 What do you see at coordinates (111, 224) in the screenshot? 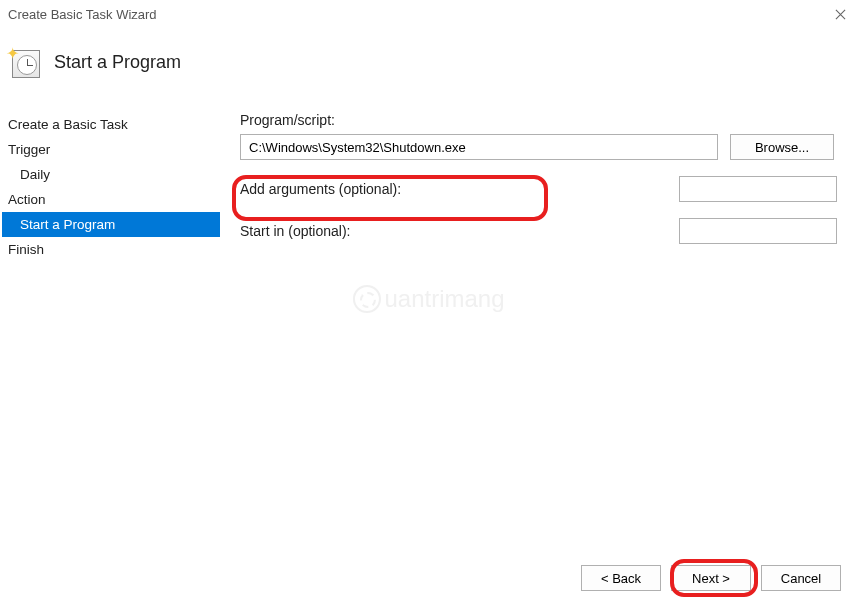
I see `sidebar-item-start-a-program: Start a Program` at bounding box center [111, 224].